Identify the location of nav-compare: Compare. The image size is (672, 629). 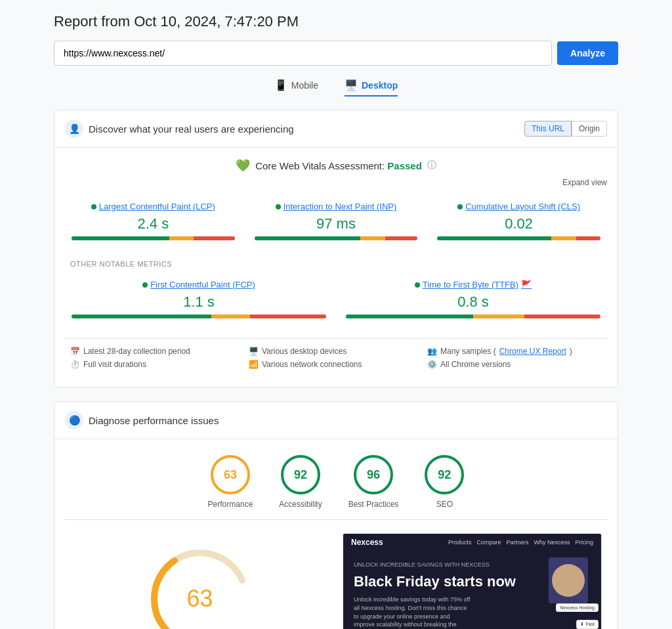
(488, 542).